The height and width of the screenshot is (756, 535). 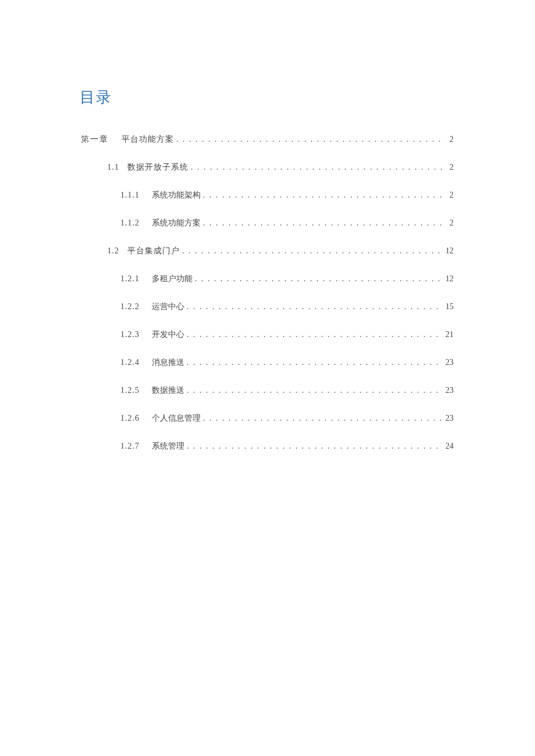 I want to click on toc-entry: 1.2.3 开发中心 21, so click(x=266, y=335).